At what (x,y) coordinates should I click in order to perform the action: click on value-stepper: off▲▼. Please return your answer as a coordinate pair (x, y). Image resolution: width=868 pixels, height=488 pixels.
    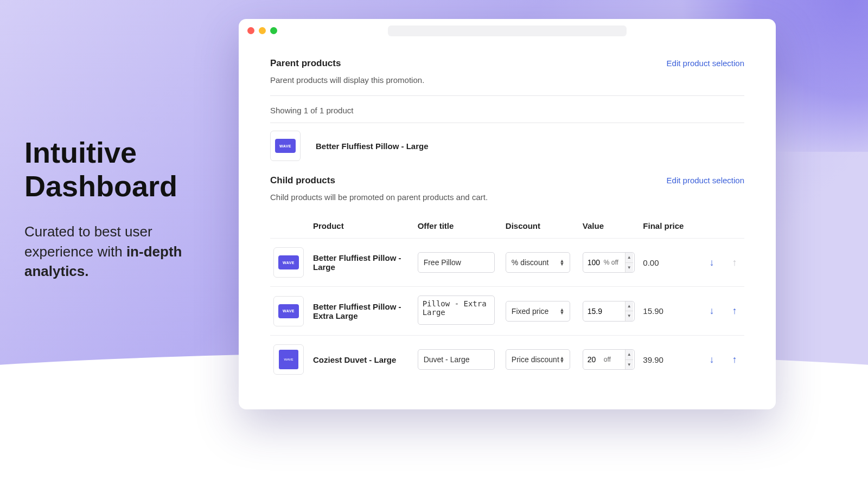
    Looking at the image, I should click on (609, 359).